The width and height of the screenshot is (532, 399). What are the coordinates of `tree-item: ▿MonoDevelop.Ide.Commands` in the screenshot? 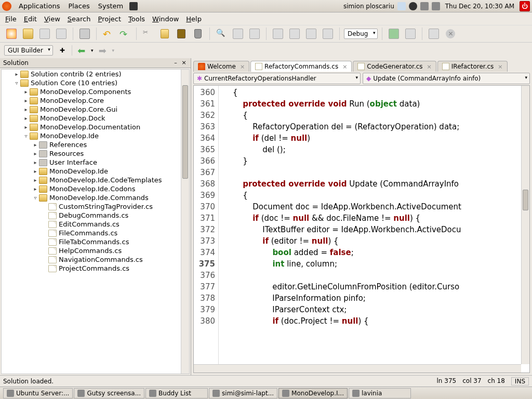 It's located at (91, 197).